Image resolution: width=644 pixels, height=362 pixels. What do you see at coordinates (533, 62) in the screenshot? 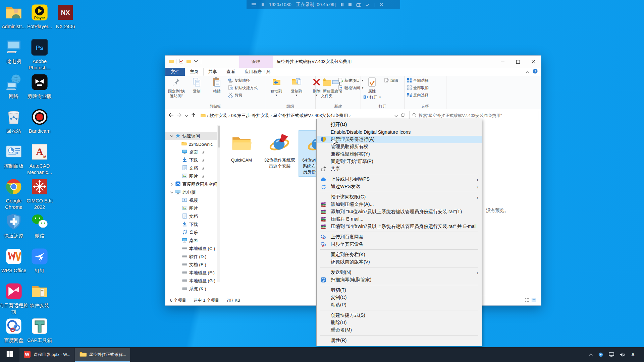
I see `close-button` at bounding box center [533, 62].